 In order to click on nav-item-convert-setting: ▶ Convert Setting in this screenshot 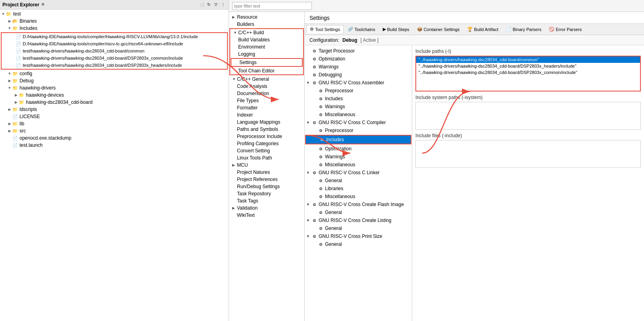, I will do `click(267, 151)`.